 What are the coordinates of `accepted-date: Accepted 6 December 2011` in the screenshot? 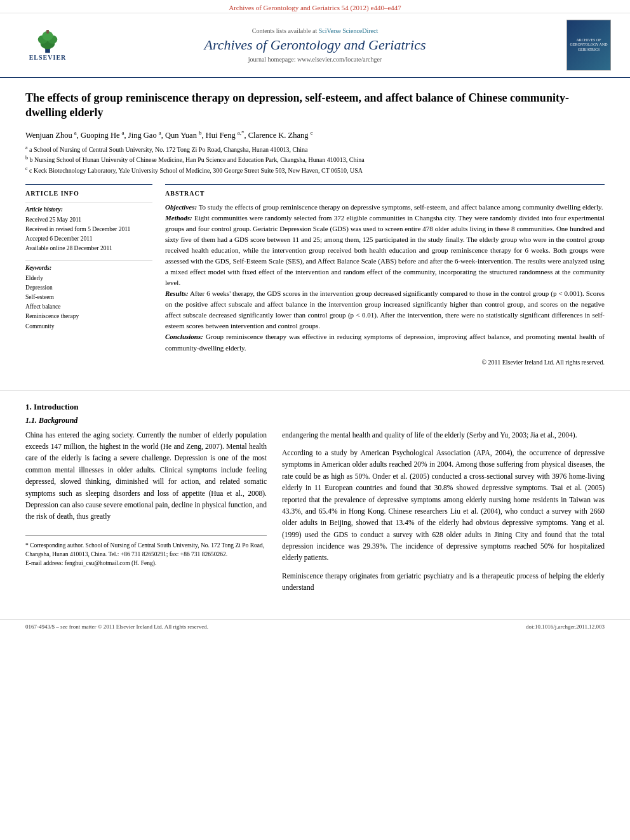 It's located at (89, 239).